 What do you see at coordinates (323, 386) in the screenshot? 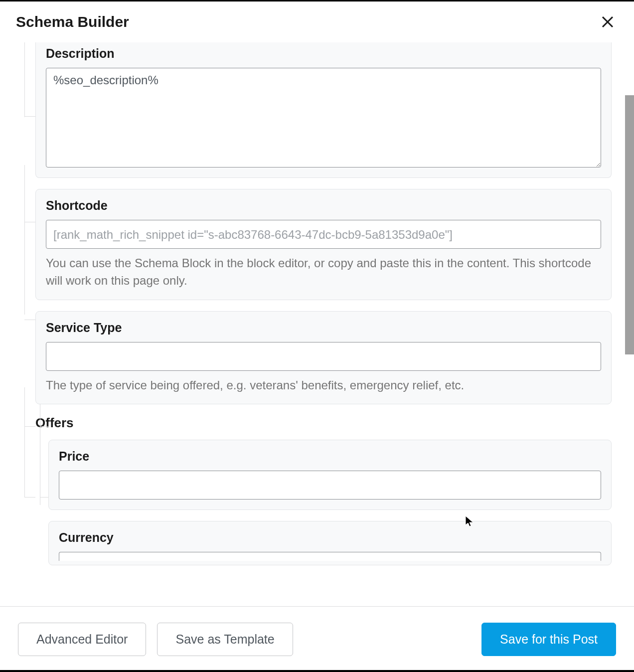
I see `service-type-help-text: The type of service being offered, e.g. …` at bounding box center [323, 386].